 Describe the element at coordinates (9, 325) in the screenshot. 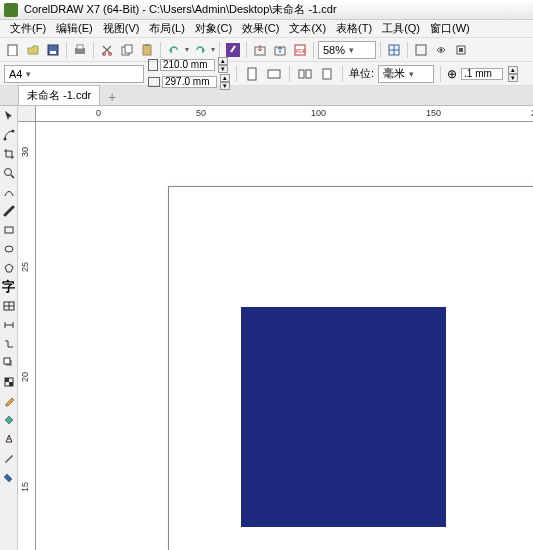

I see `dimension-tool` at that location.